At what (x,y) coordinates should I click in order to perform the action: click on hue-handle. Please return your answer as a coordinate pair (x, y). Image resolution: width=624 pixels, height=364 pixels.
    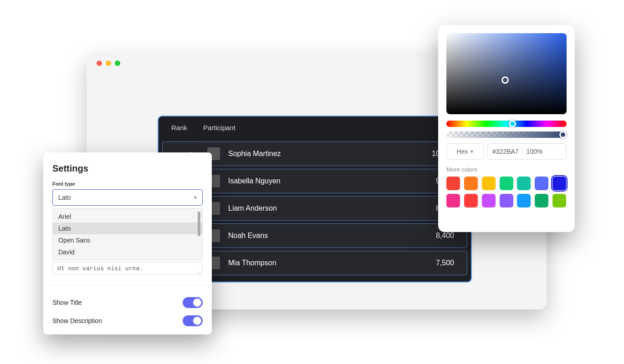
    Looking at the image, I should click on (512, 124).